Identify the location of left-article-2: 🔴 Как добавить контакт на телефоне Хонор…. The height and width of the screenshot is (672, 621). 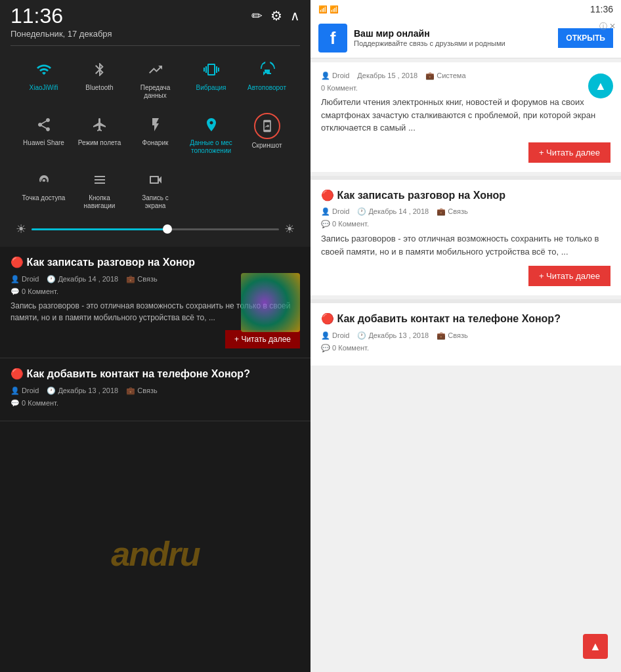
(155, 390).